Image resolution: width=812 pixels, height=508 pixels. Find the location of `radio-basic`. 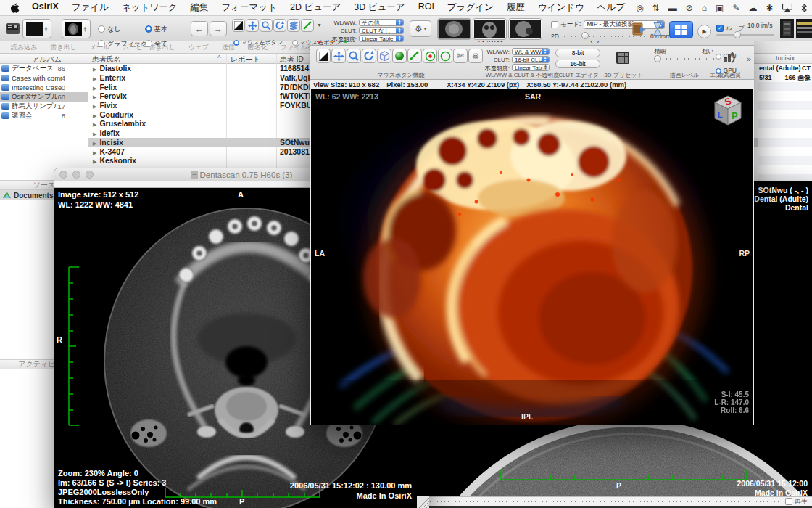

radio-basic is located at coordinates (149, 29).